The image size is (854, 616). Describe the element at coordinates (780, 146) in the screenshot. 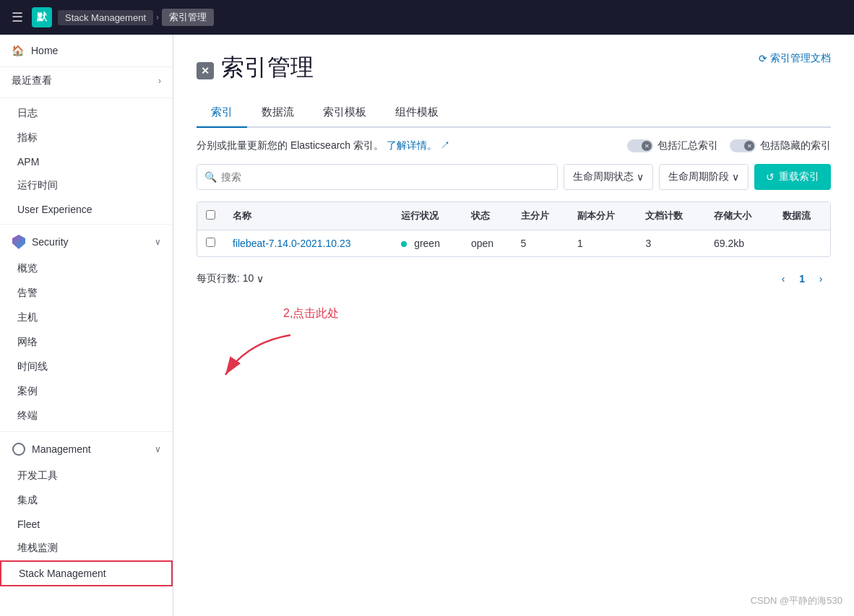

I see `toggle-hidden-indices: ✕ 包括隐藏的索引` at that location.